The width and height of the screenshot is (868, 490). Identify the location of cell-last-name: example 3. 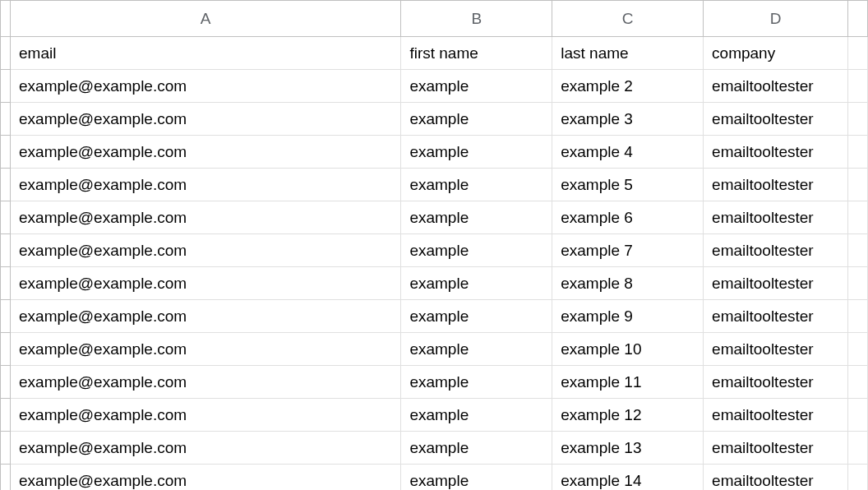
(628, 119).